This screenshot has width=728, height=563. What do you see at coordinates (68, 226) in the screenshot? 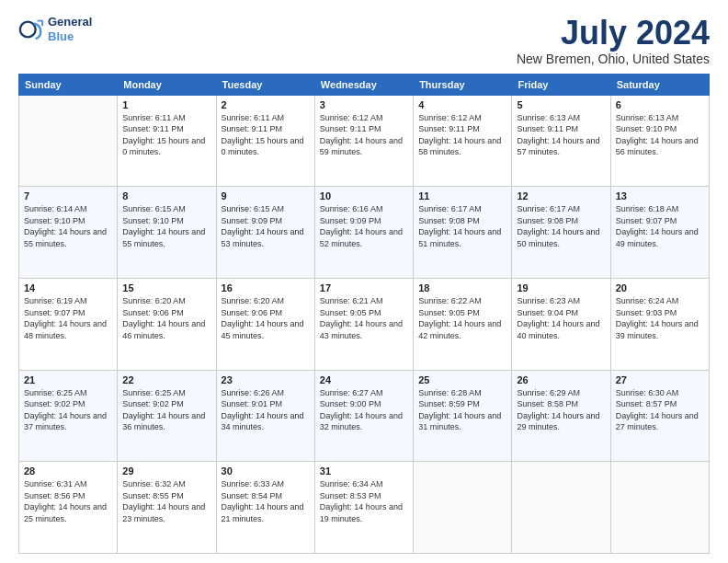
I see `day-info: Sunrise: 6:14 AMSunset: 9:10 PMDaylight:…` at bounding box center [68, 226].